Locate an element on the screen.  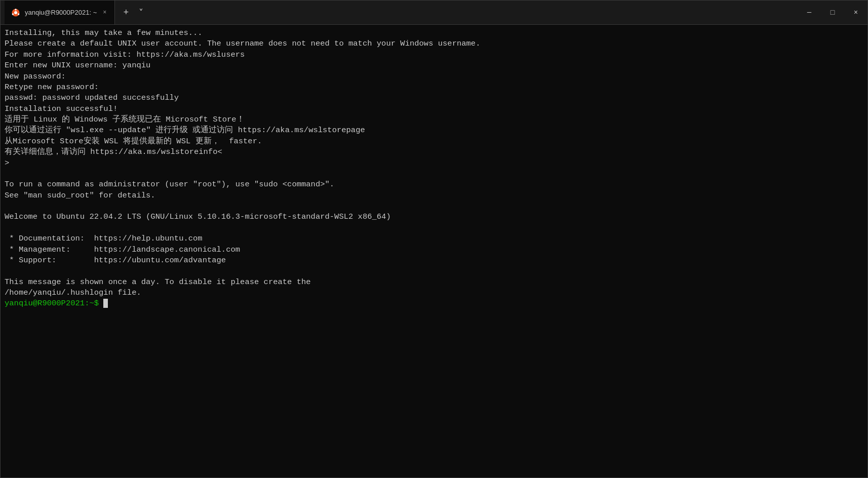
terminal-line: Installation successful! is located at coordinates (434, 109).